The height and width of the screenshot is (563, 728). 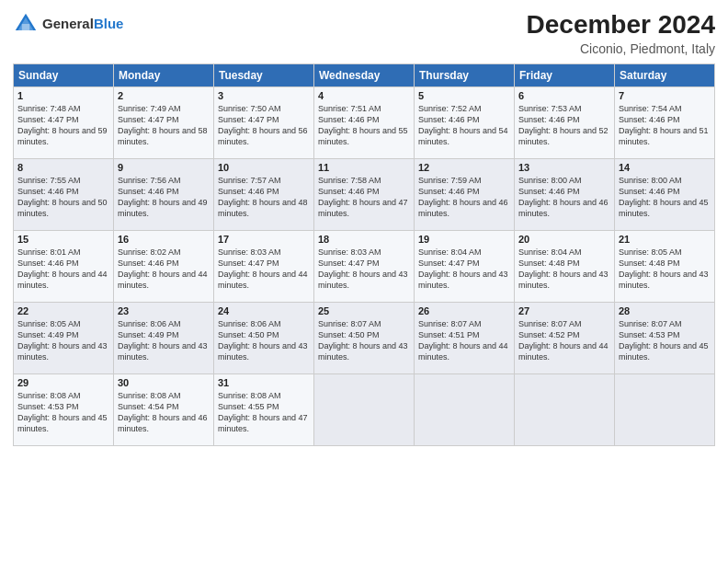 What do you see at coordinates (63, 269) in the screenshot?
I see `day-content: Sunrise: 8:01 AMSunset: 4:46 PMDaylight:…` at bounding box center [63, 269].